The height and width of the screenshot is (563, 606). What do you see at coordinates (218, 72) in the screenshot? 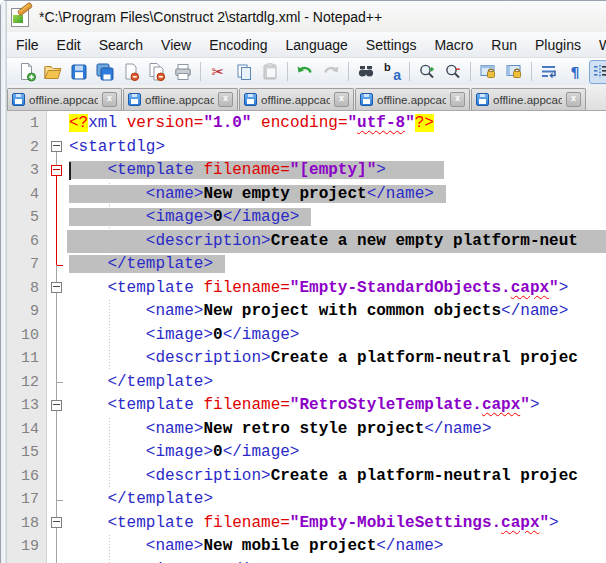
I see `cut-icon: ✂` at bounding box center [218, 72].